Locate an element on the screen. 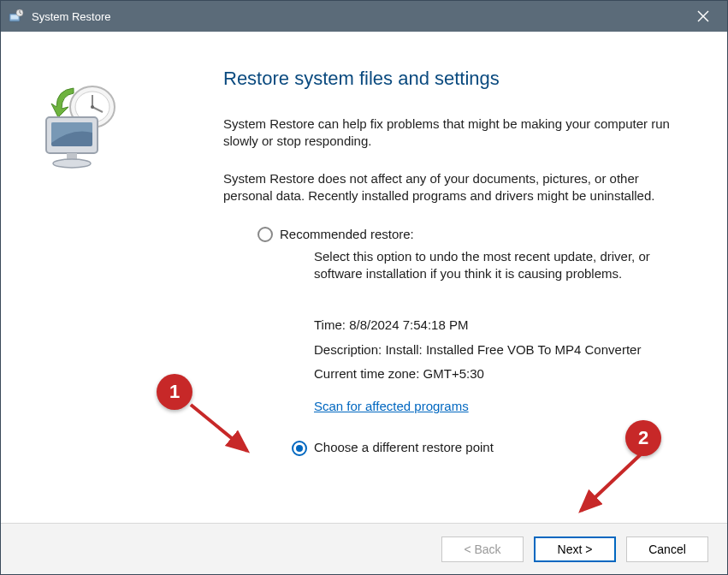  choose-different-restore-radio: Choose a different restore point is located at coordinates (484, 448).